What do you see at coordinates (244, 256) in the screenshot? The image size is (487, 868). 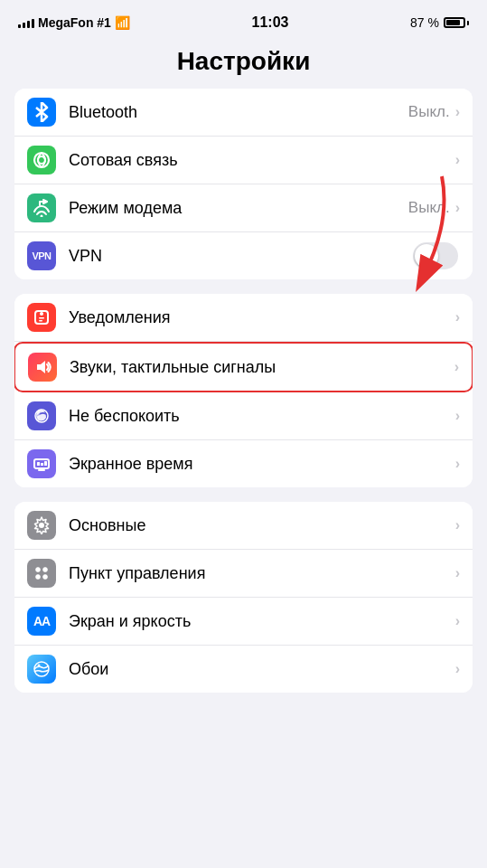 I see `row-vpn: VPN VPN` at bounding box center [244, 256].